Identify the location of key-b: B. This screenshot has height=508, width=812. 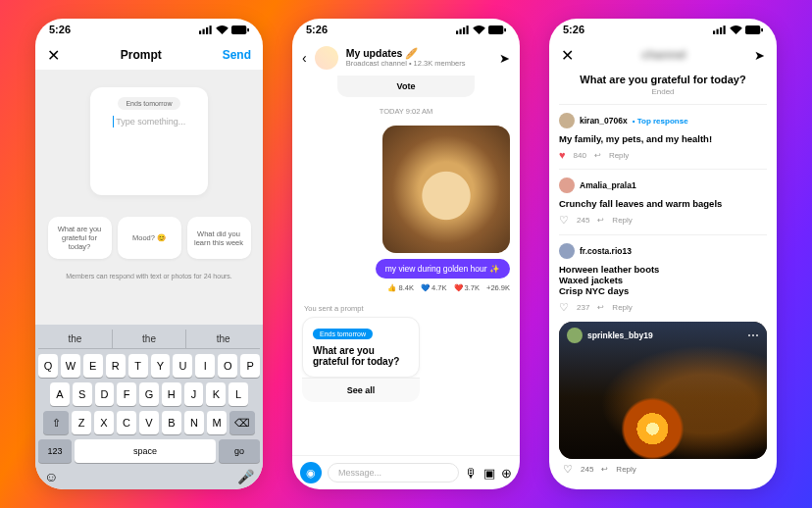
(172, 423).